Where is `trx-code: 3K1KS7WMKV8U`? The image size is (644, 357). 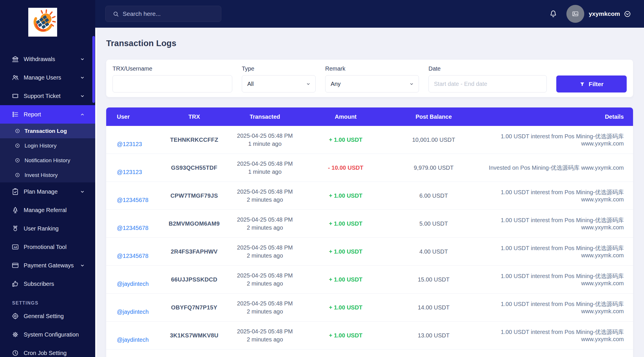 trx-code: 3K1KS7WMKV8U is located at coordinates (194, 335).